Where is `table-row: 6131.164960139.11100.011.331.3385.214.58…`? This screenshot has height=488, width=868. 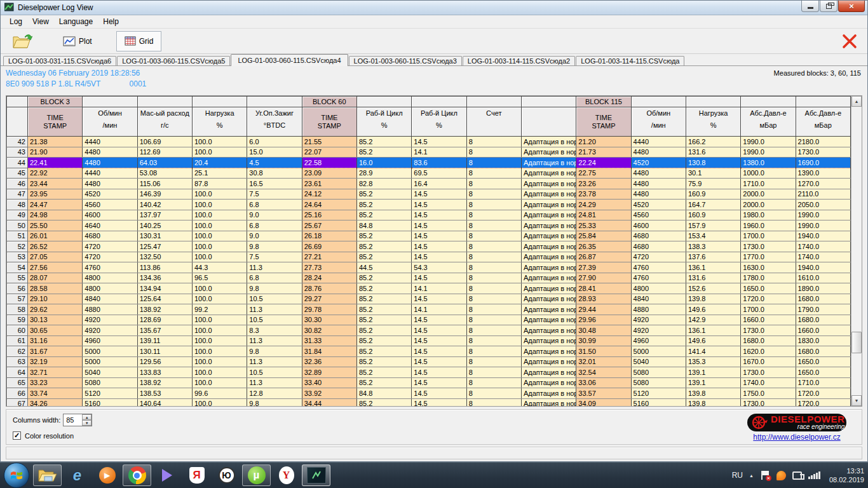
table-row: 6131.164960139.11100.011.331.3385.214.58… is located at coordinates (429, 341).